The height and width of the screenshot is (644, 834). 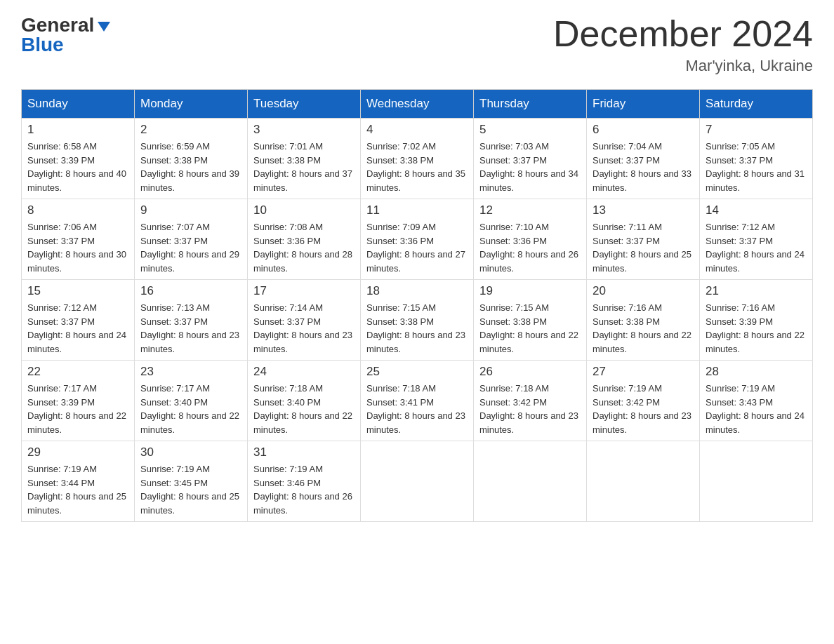 What do you see at coordinates (417, 372) in the screenshot?
I see `day-number: 25` at bounding box center [417, 372].